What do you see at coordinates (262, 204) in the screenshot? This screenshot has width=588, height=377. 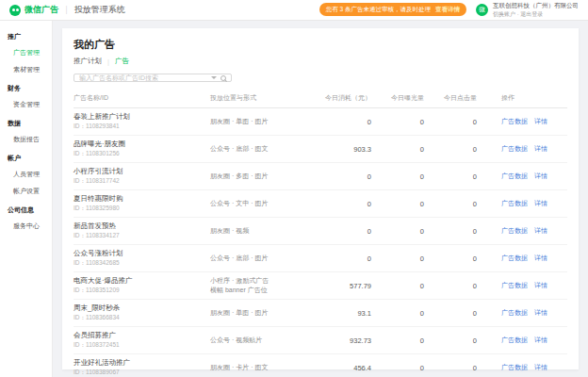 I see `placement-line: 公众号 · 文中 · 图片` at bounding box center [262, 204].